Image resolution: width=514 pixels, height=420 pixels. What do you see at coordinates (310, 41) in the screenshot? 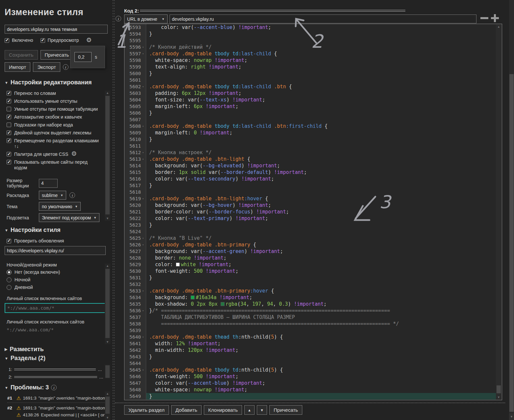
I see `code-line: 5595` at bounding box center [310, 41].